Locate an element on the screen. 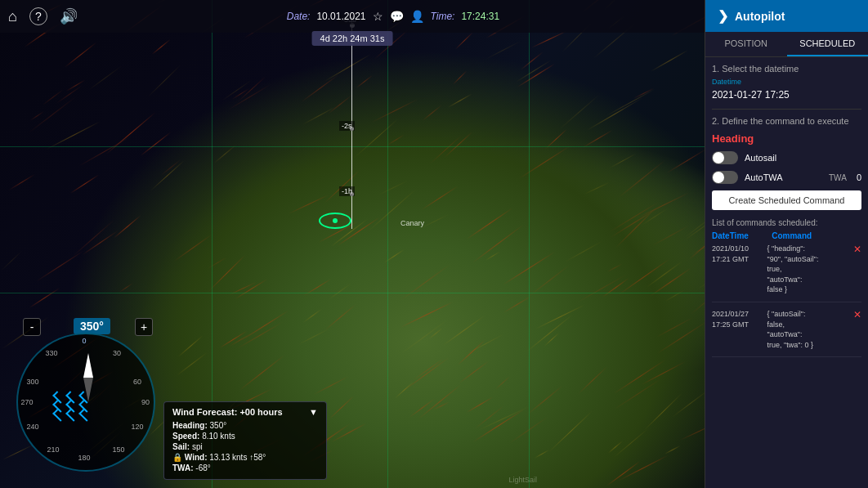 The height and width of the screenshot is (488, 868). cmd-delete-2-icon: ✕ is located at coordinates (857, 315).